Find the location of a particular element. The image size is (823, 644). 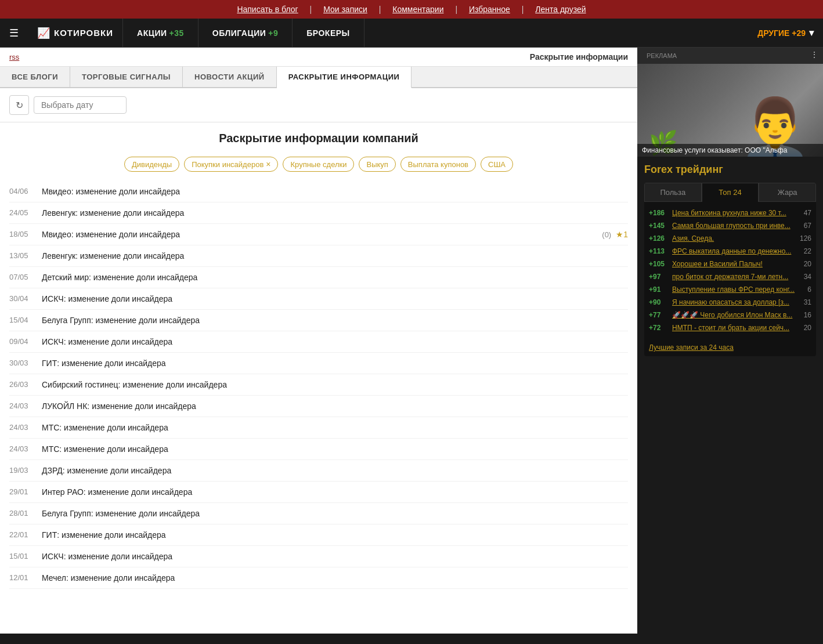

ad-options-icon: ⋮ is located at coordinates (814, 55).